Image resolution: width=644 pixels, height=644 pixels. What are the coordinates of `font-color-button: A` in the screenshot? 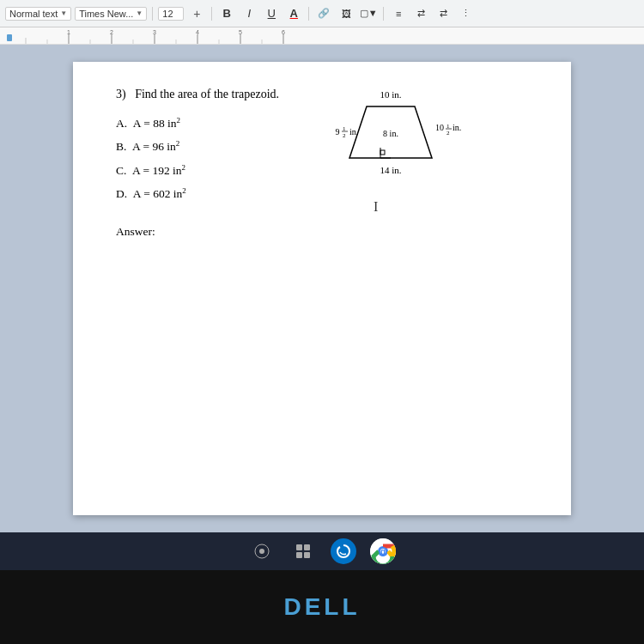 It's located at (294, 14).